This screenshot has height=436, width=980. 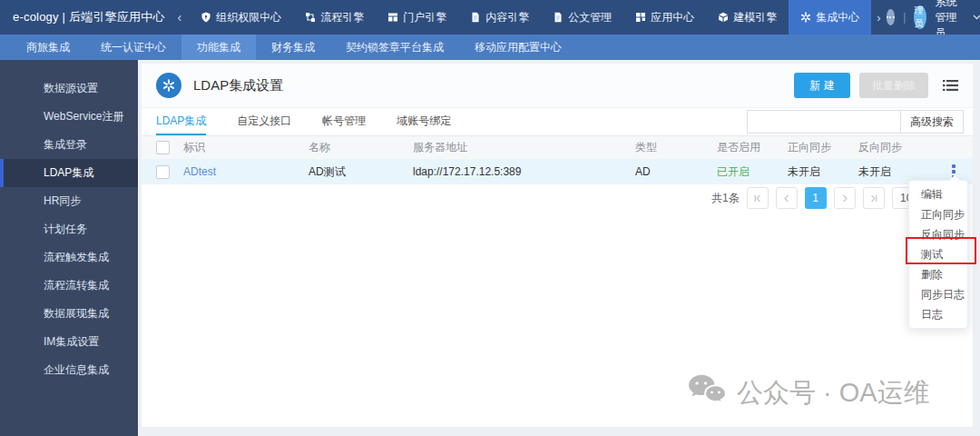 What do you see at coordinates (951, 85) in the screenshot?
I see `list-view-icon` at bounding box center [951, 85].